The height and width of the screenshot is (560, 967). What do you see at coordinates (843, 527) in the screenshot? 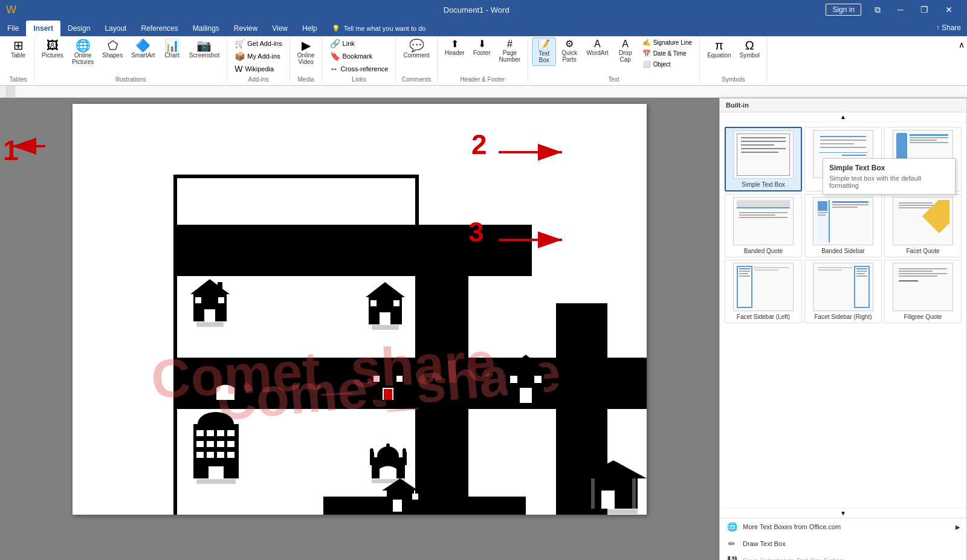
I see `footer-item-more-text-boxes: 🌐 More Text Boxes from Office.com ▶` at bounding box center [843, 527].